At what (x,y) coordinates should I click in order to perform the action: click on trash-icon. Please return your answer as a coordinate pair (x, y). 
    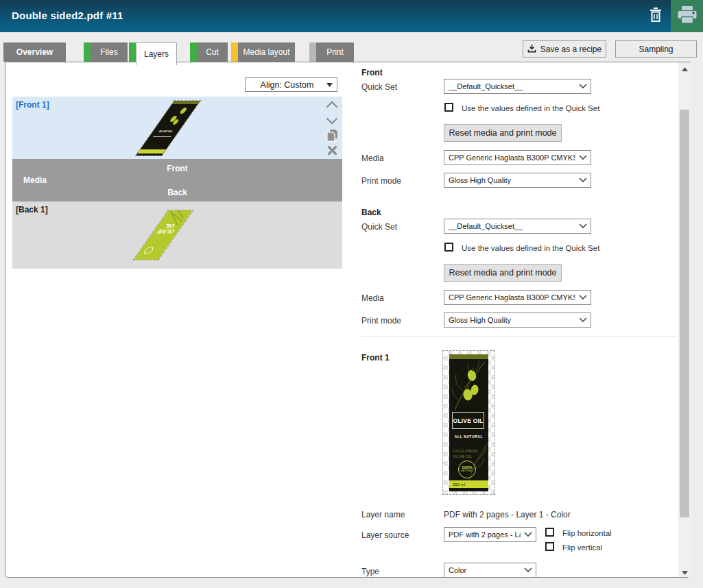
    Looking at the image, I should click on (656, 16).